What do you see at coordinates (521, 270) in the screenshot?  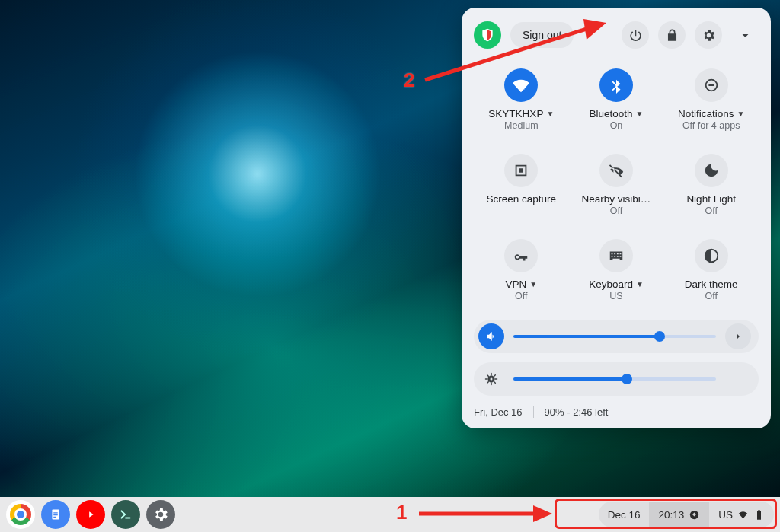 I see `tile-vpn: VPN▼ Off` at bounding box center [521, 270].